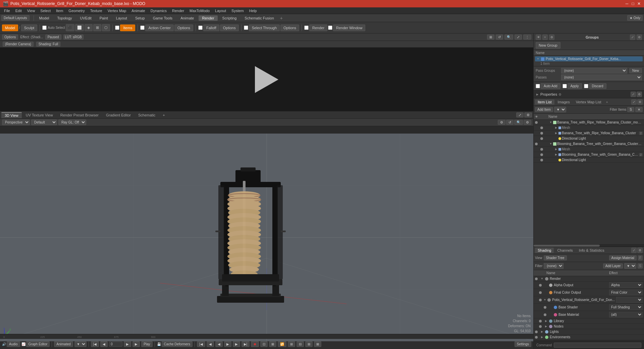  Describe the element at coordinates (44, 28) in the screenshot. I see `auto-select-checkbox` at that location.